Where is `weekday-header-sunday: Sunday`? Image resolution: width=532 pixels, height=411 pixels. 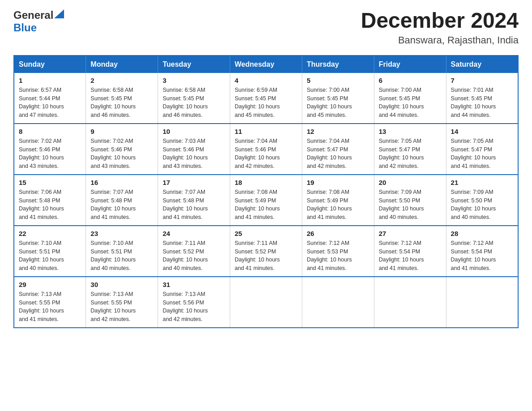 weekday-header-sunday: Sunday is located at coordinates (50, 64).